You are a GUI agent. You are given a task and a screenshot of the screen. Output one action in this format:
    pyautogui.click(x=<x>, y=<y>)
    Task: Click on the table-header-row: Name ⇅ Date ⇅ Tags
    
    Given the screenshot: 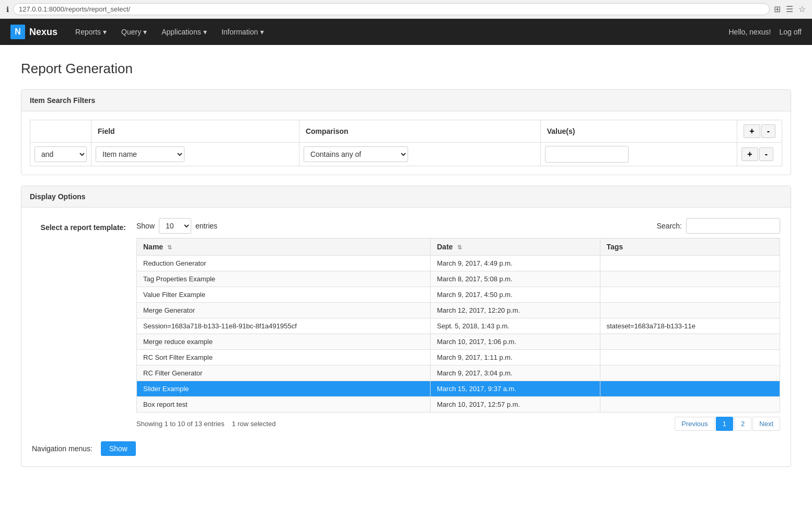 What is the action you would take?
    pyautogui.click(x=459, y=247)
    